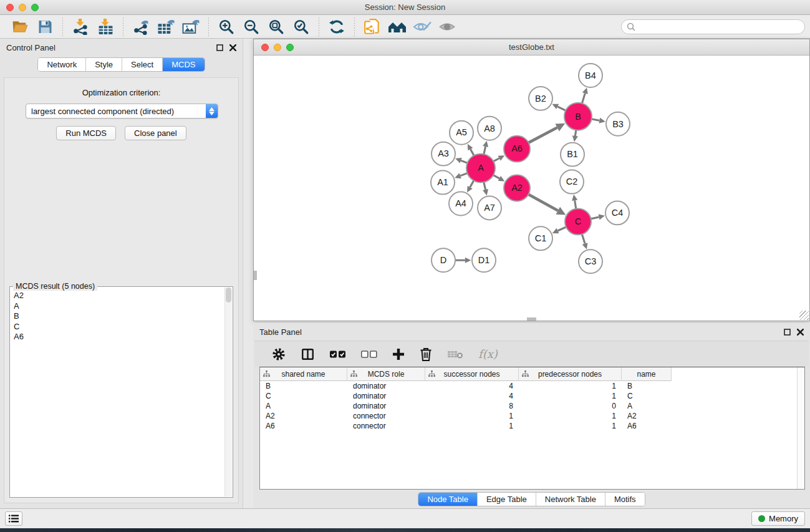  Describe the element at coordinates (387, 374) in the screenshot. I see `column-header-MCDS-role: MCDS role` at that location.